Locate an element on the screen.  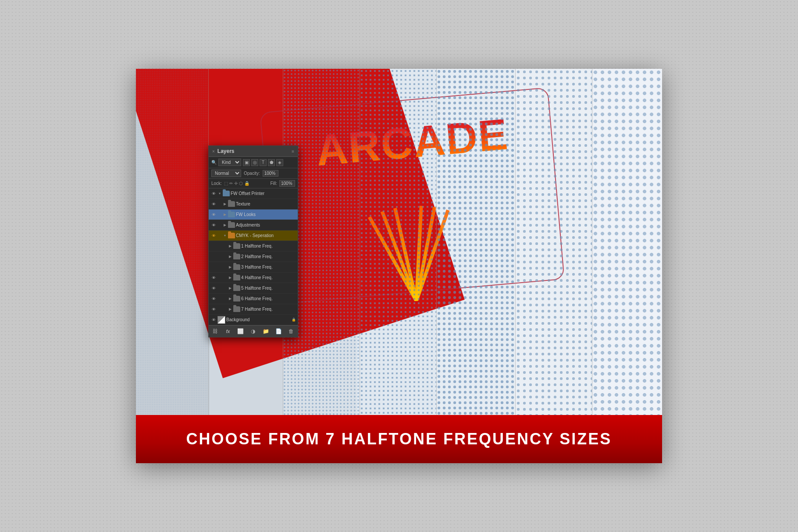
lock-transparent-icon: ⬚ is located at coordinates (226, 183).